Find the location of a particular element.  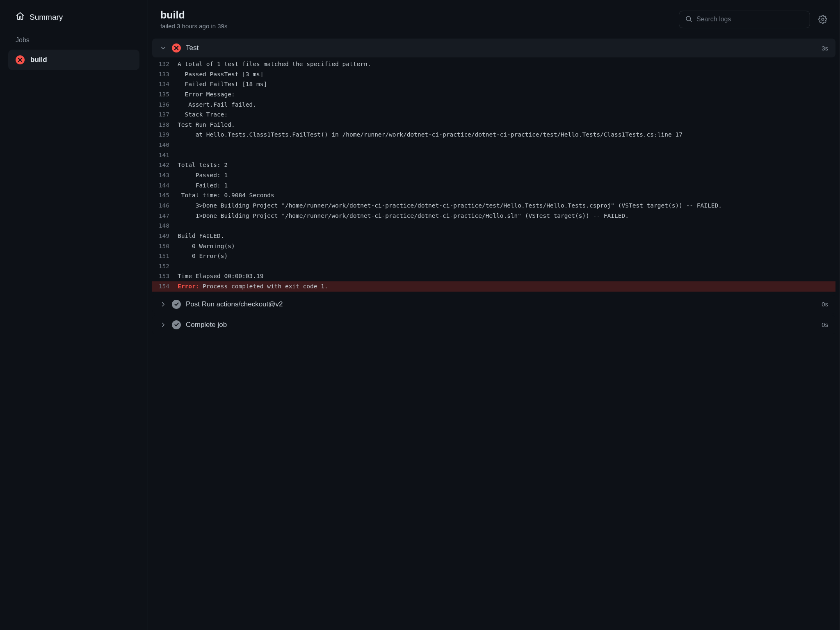

line-number: 148 is located at coordinates (165, 226).